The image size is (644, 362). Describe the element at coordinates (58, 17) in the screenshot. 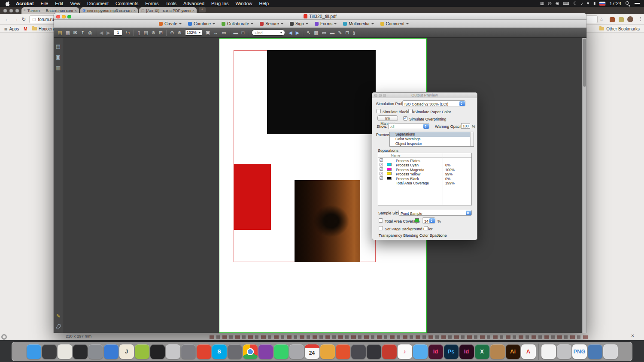

I see `close-button` at that location.